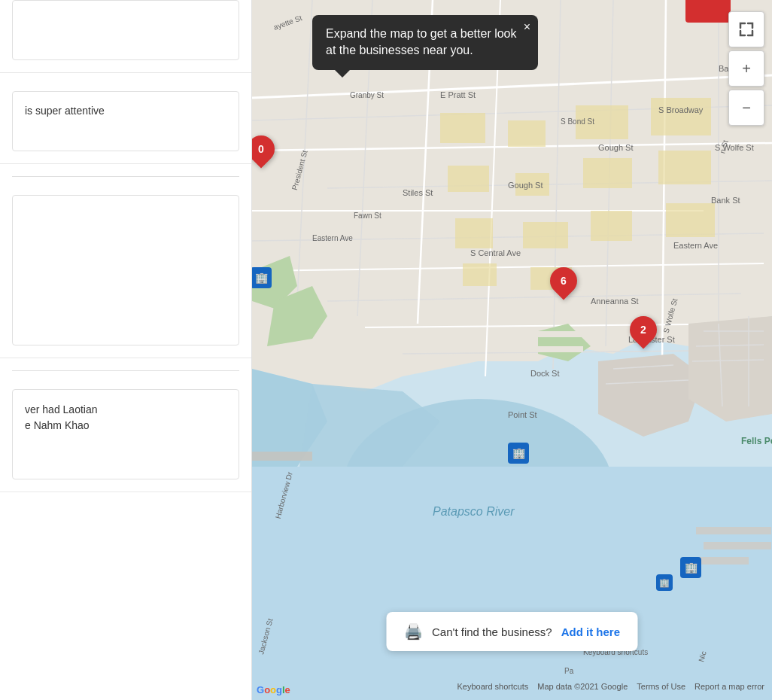 The width and height of the screenshot is (772, 700). What do you see at coordinates (757, 441) in the screenshot?
I see `svg-text: Fells Po` at bounding box center [757, 441].